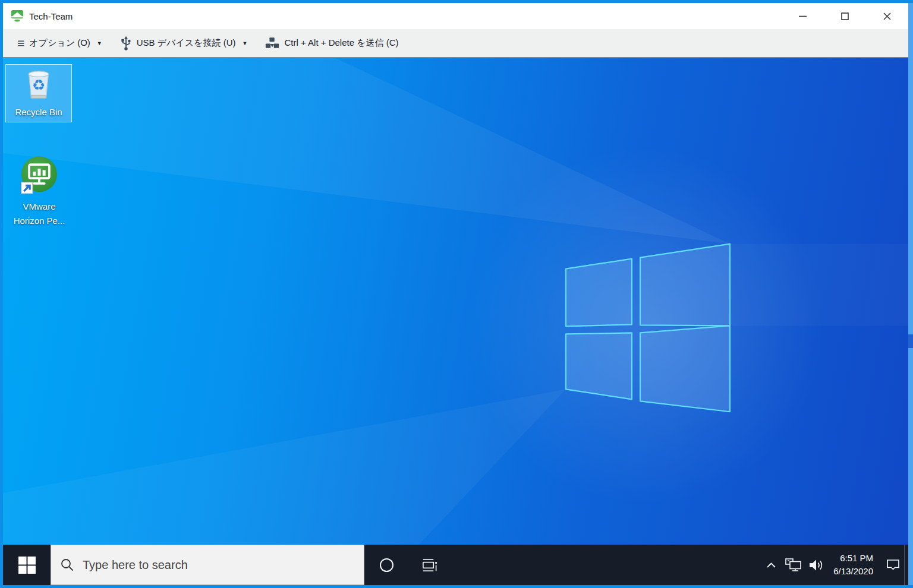  What do you see at coordinates (906, 565) in the screenshot?
I see `show-desktop-button` at bounding box center [906, 565].